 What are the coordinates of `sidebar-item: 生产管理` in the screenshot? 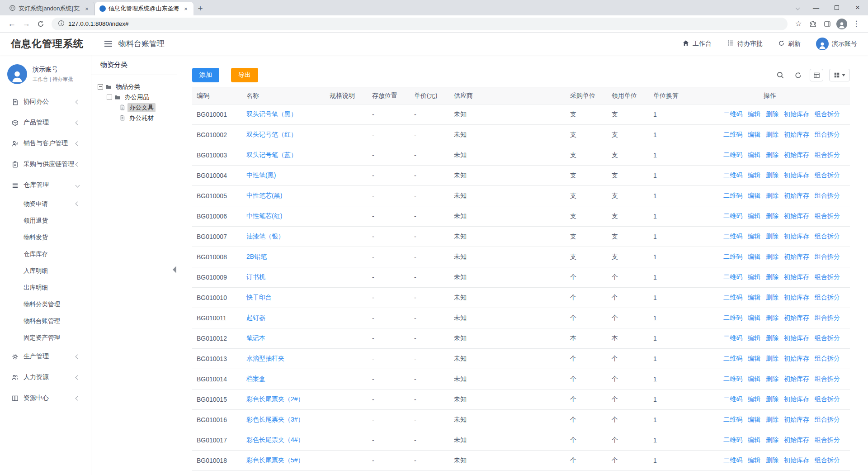 It's located at (45, 356).